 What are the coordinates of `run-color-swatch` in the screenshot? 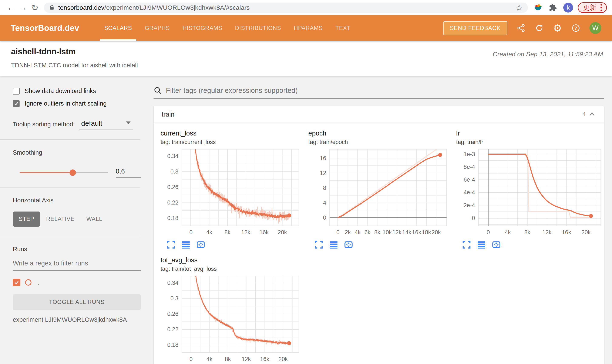 It's located at (28, 283).